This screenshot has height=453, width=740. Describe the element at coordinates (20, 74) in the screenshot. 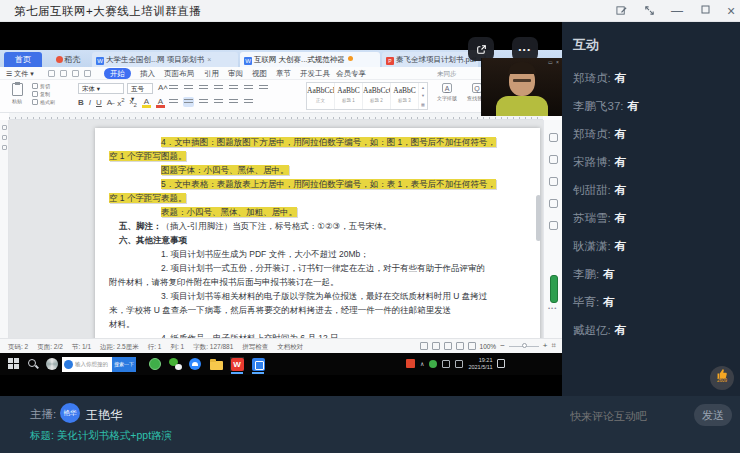

I see `menu-file: ☰ 文件 ▾` at that location.